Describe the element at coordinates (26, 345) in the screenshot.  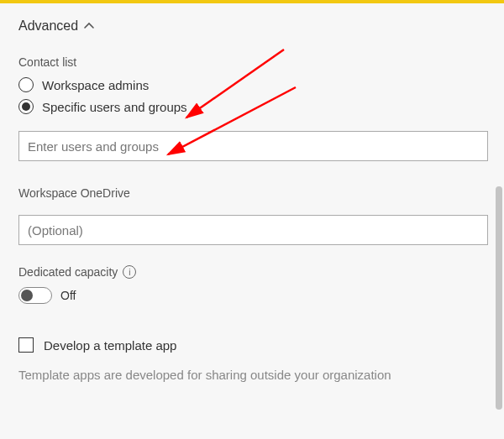
I see `checkbox-icon` at that location.